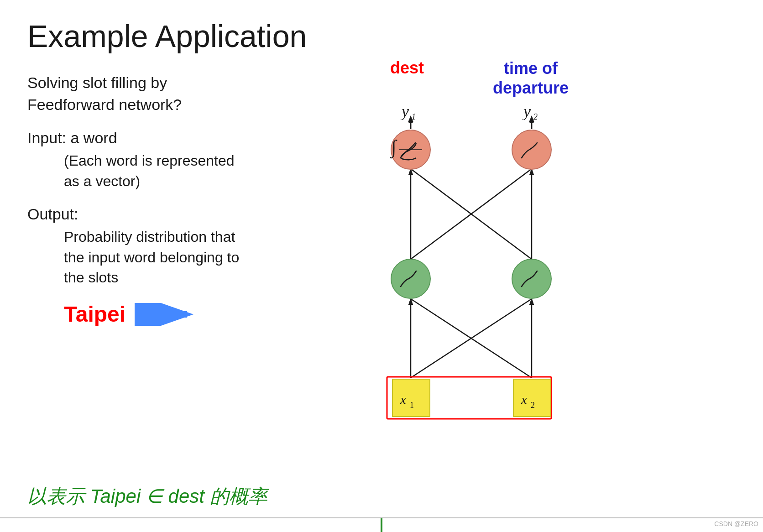  Describe the element at coordinates (187, 138) in the screenshot. I see `input-label: Input: a word` at that location.